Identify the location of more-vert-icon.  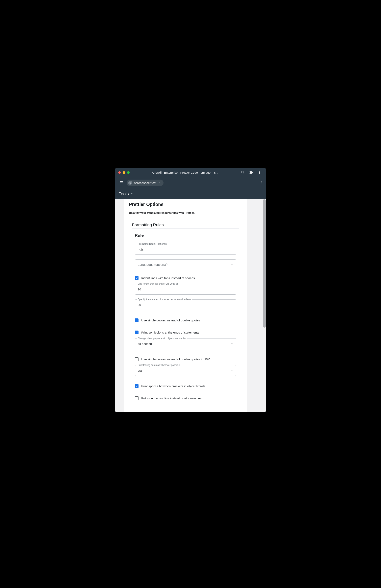
(260, 172).